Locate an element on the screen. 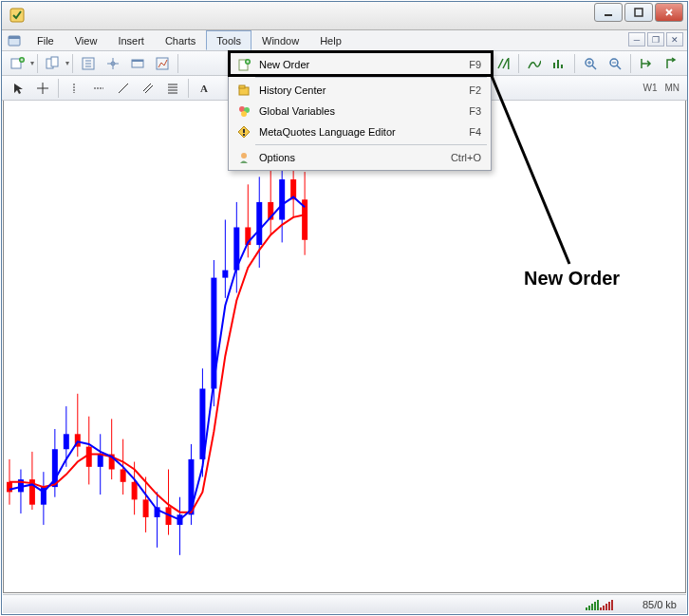 The width and height of the screenshot is (689, 616). vline-button is located at coordinates (74, 88).